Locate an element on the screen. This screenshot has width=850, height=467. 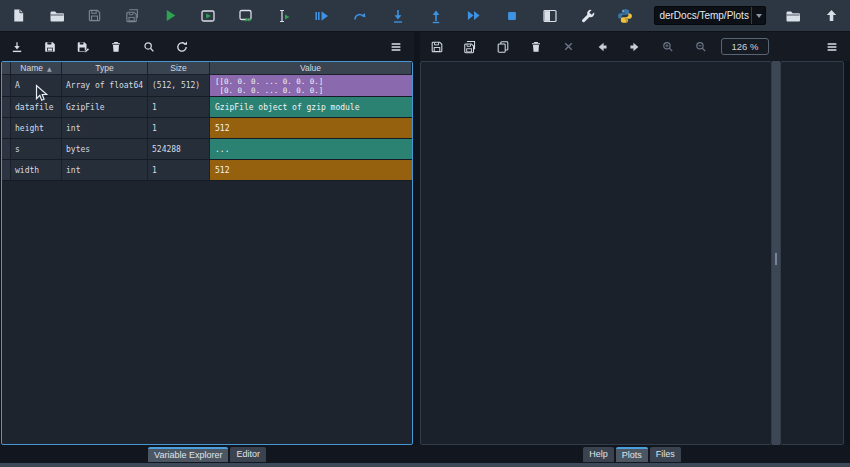
table-header-row: Name ▲ Type Size Value is located at coordinates (207, 68).